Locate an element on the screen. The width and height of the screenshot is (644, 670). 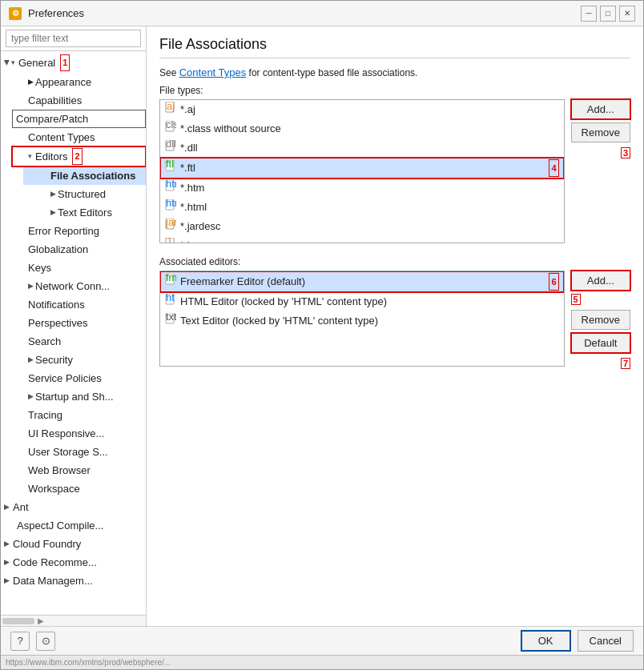
search-box is located at coordinates (74, 38).